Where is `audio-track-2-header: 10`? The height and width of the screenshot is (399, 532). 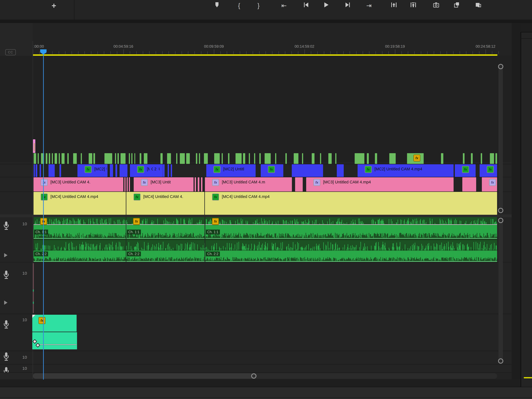
audio-track-2-header: 10 is located at coordinates (16, 288).